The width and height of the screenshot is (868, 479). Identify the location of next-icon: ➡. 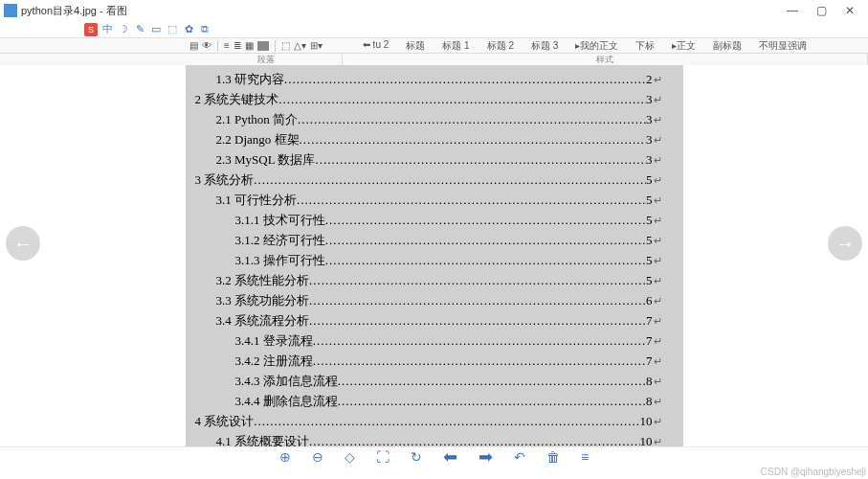
(486, 457).